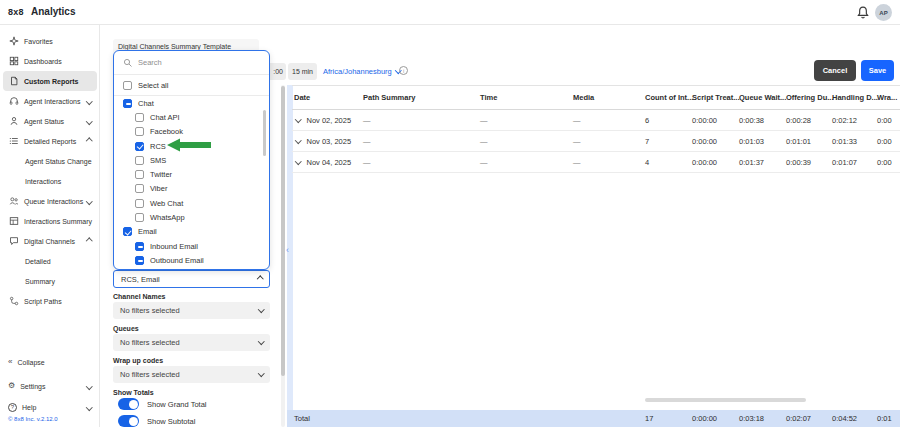 The height and width of the screenshot is (427, 900). I want to click on channel-type-select: RCS, Email, so click(192, 279).